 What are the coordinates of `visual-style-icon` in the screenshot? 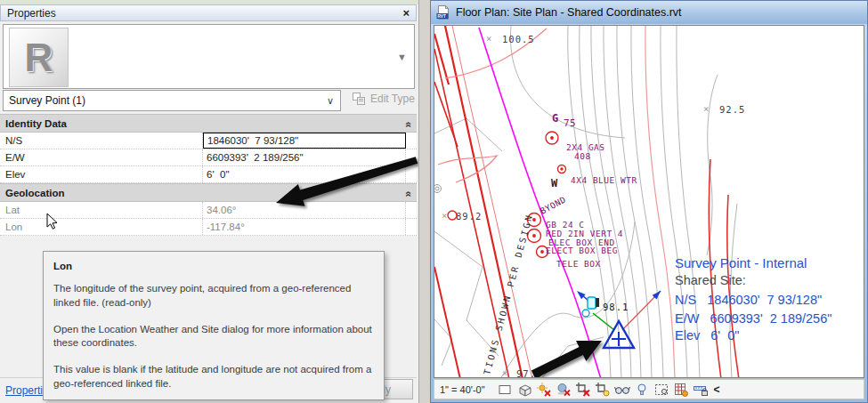 It's located at (525, 390).